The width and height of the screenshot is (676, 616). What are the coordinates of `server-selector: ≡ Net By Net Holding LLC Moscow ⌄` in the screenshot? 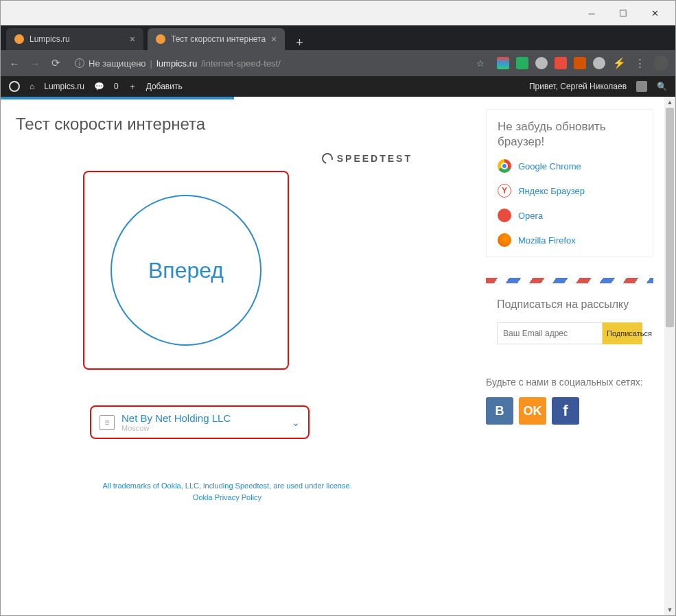 It's located at (200, 423).